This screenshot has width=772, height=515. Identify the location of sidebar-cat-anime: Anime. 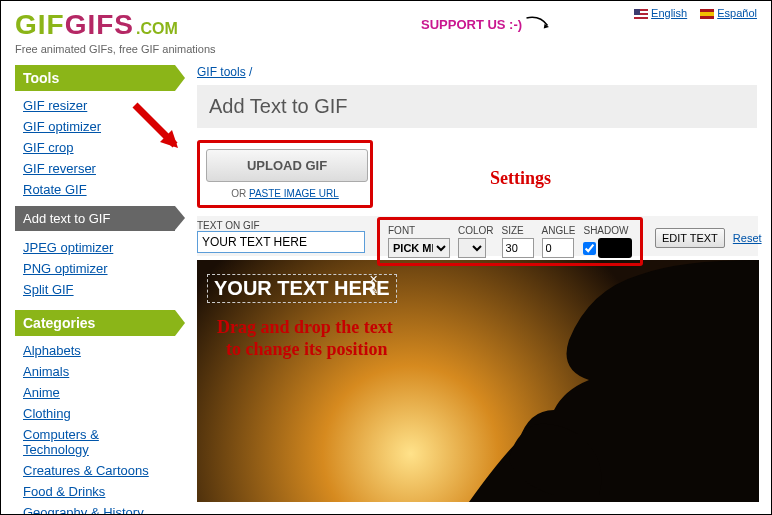
(42, 392).